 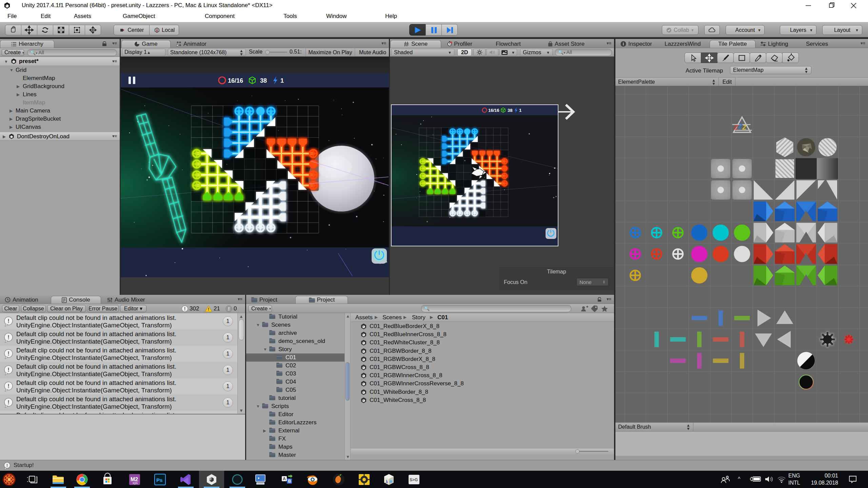 What do you see at coordinates (159, 480) in the screenshot?
I see `svg-text: Ps` at bounding box center [159, 480].